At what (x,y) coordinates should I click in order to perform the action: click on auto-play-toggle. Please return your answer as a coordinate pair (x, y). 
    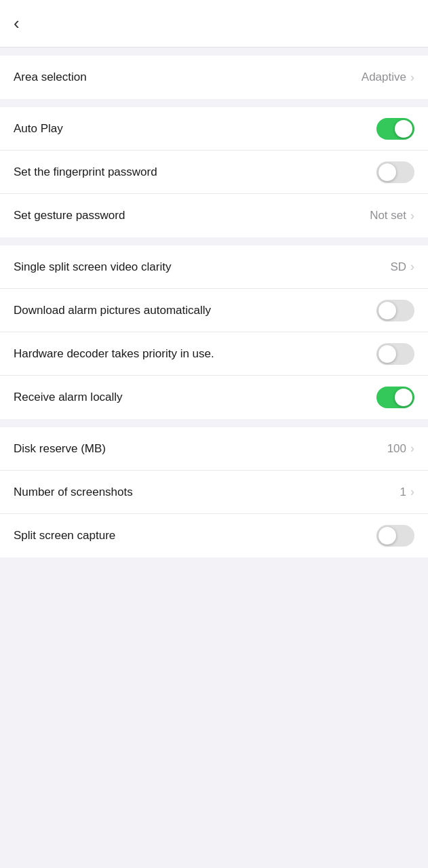
    Looking at the image, I should click on (395, 129).